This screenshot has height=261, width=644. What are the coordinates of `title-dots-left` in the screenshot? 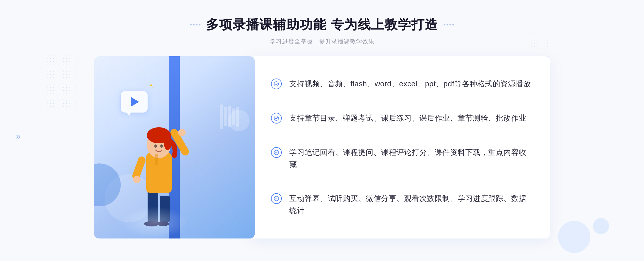 It's located at (195, 25).